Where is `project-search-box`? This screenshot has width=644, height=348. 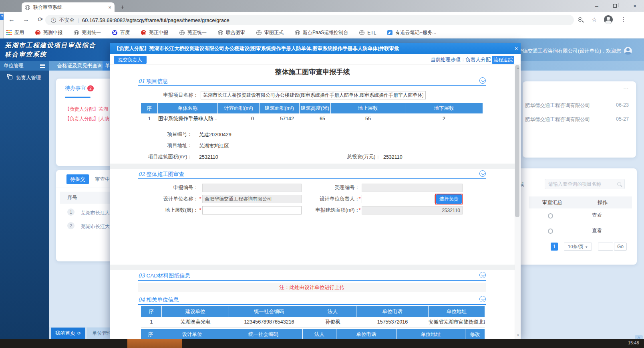
project-search-box is located at coordinates (585, 184).